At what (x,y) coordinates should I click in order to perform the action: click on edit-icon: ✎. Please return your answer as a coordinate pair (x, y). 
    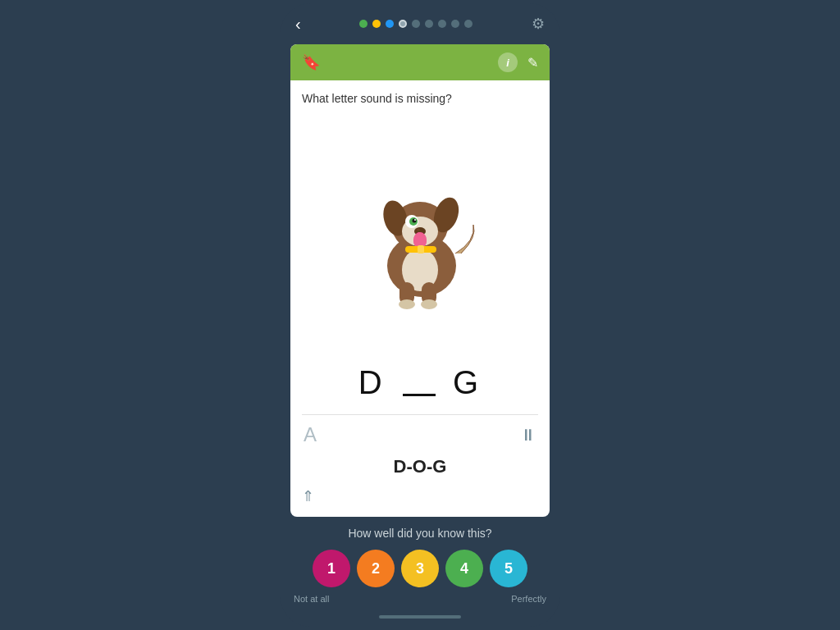
    Looking at the image, I should click on (533, 62).